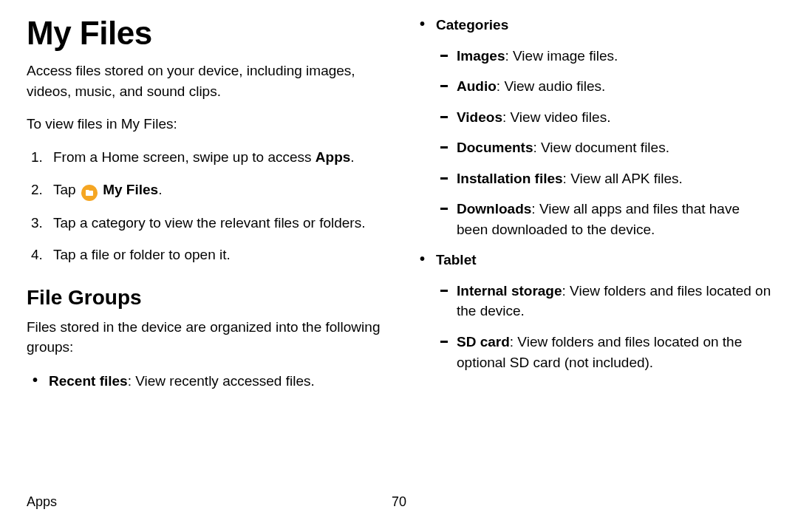 The width and height of the screenshot is (798, 532). What do you see at coordinates (205, 33) in the screenshot?
I see `page-title: My Files` at bounding box center [205, 33].